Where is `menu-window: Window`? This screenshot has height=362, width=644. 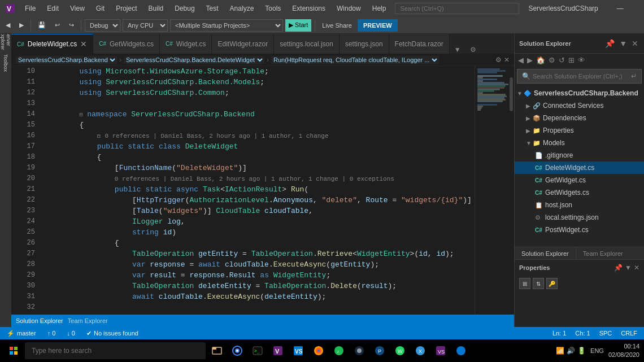
menu-window: Window is located at coordinates (349, 8).